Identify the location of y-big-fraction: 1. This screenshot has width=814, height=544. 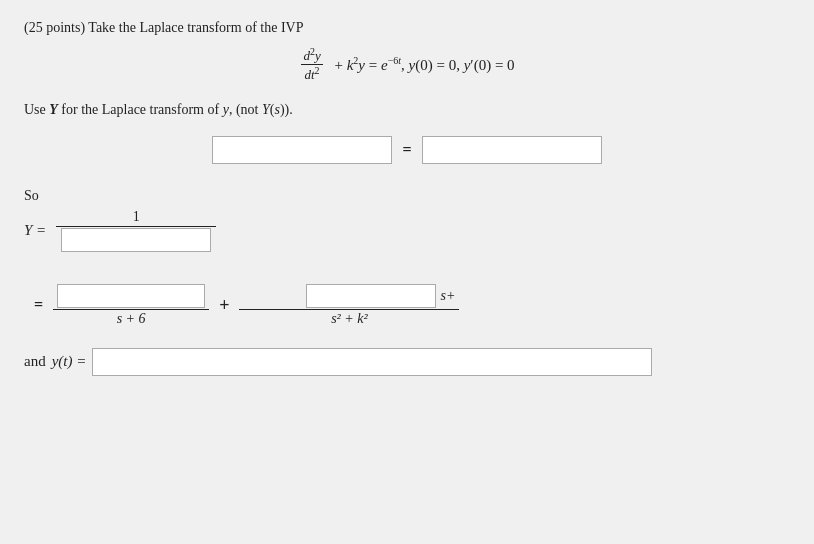
(136, 230).